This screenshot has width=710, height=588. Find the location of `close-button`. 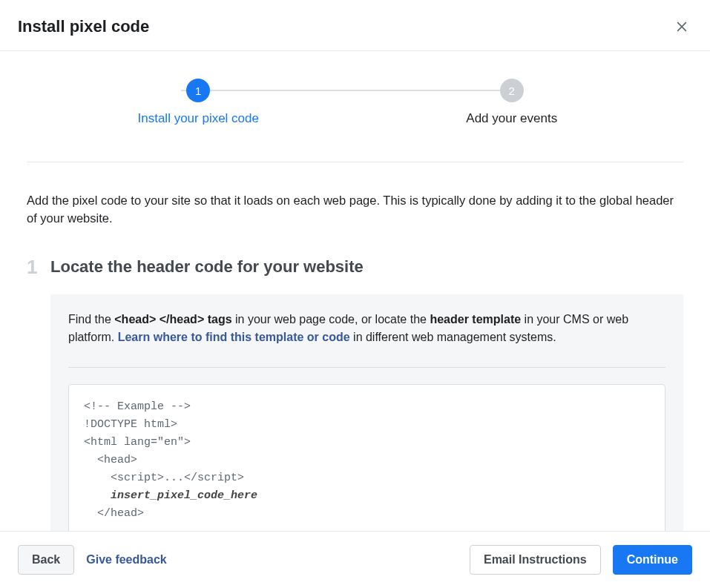

close-button is located at coordinates (682, 27).